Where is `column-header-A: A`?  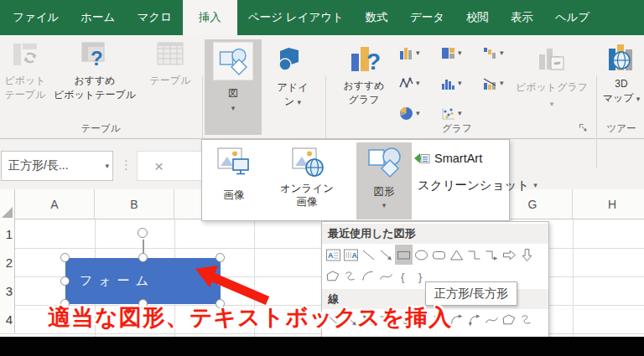 column-header-A: A is located at coordinates (55, 204).